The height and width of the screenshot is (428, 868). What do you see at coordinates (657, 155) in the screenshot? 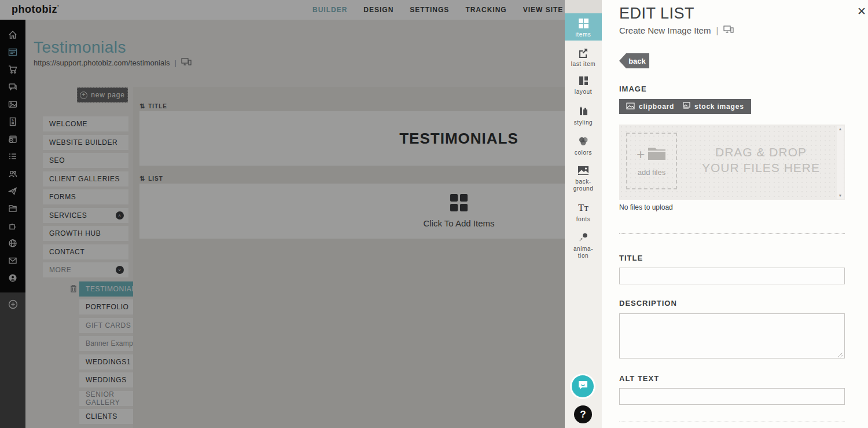
I see `folder-icon` at bounding box center [657, 155].